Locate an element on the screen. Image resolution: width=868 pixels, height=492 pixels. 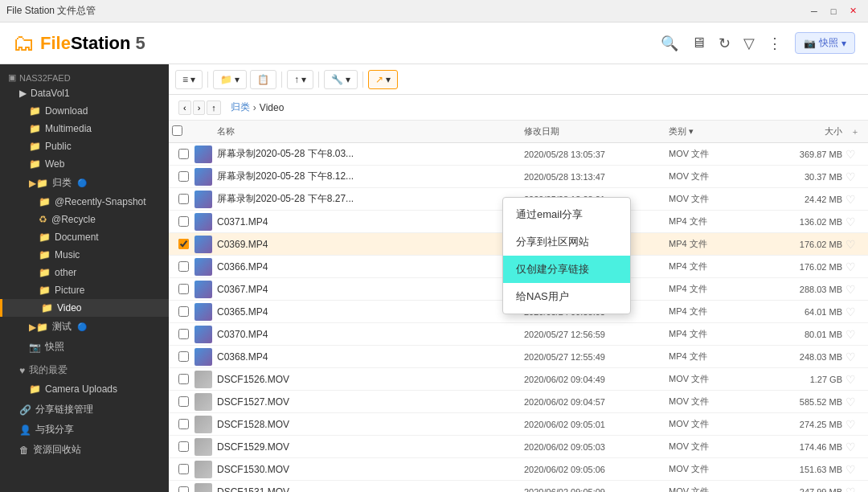
sidebar-item-test: ▶📁 测试 🔵 is located at coordinates (84, 326).